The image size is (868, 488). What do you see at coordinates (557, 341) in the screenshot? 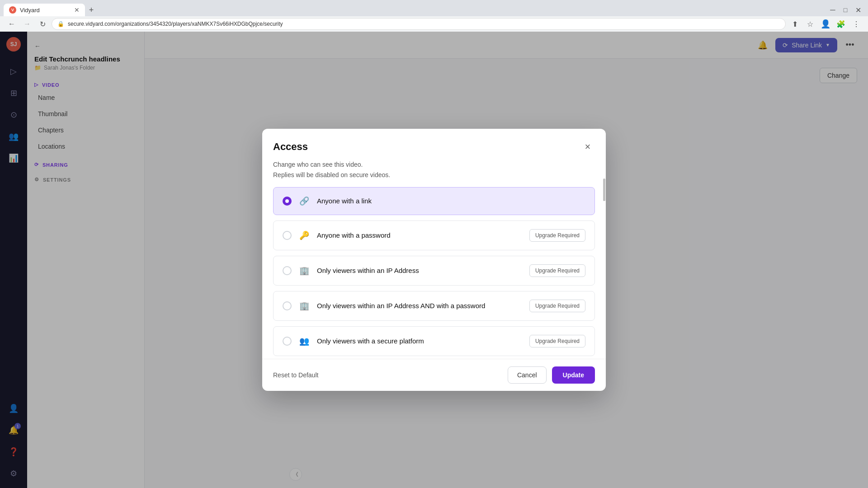
I see `upgrade-badge-secure-platform: Upgrade Required` at bounding box center [557, 341].